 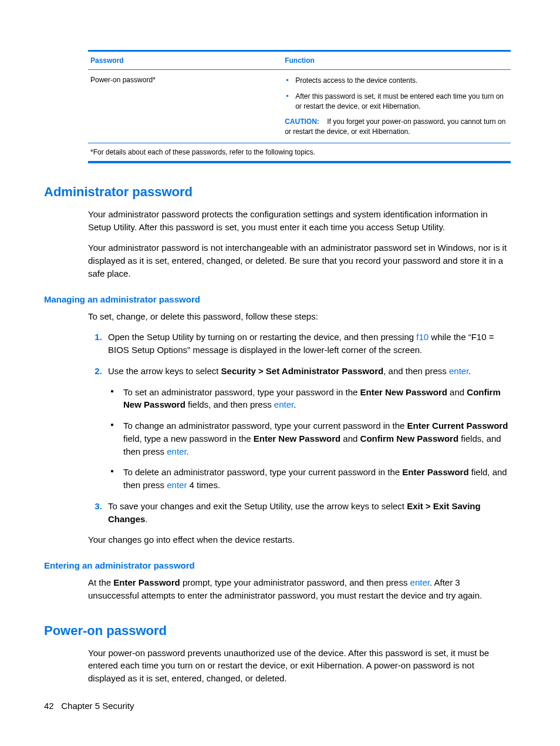 What do you see at coordinates (49, 706) in the screenshot?
I see `page-number: 42` at bounding box center [49, 706].